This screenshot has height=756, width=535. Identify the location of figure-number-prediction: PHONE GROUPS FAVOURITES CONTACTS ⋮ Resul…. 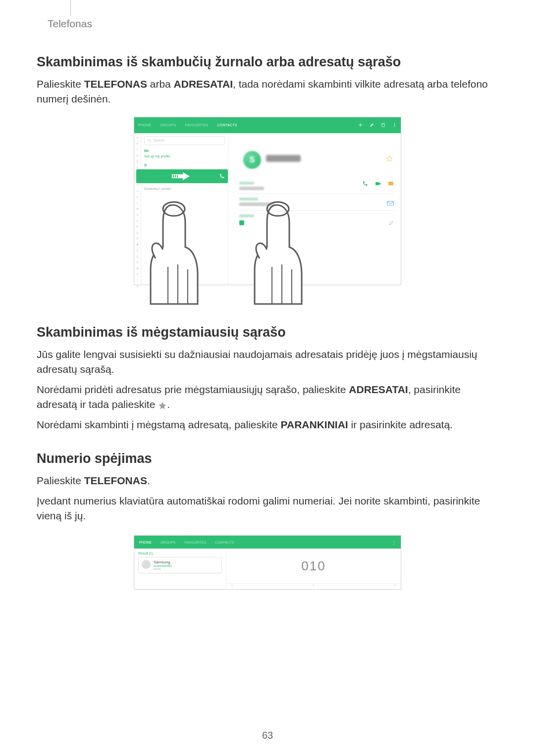
(268, 562).